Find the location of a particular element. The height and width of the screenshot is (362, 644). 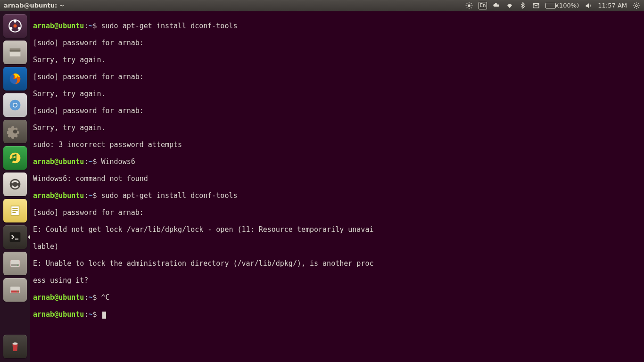

launcher-software-updater is located at coordinates (15, 184).